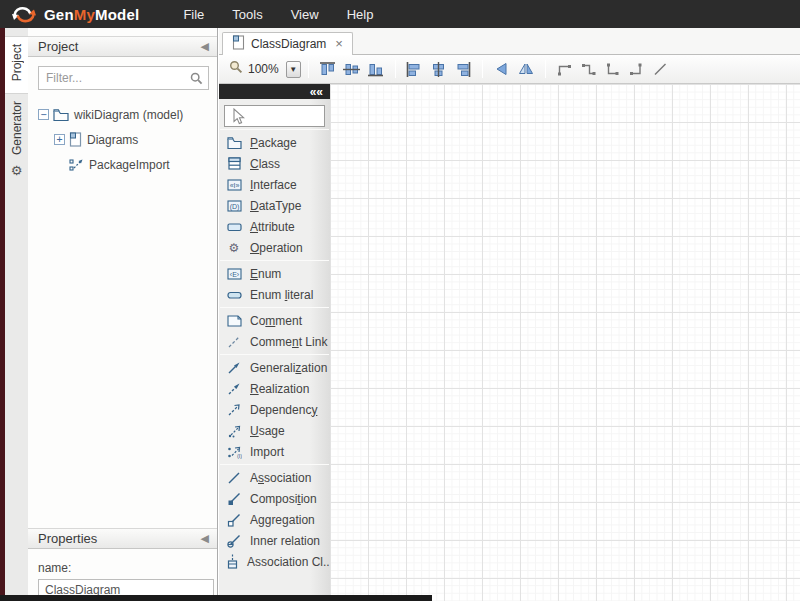  What do you see at coordinates (16, 65) in the screenshot?
I see `sidebar-tab-project: Project` at bounding box center [16, 65].